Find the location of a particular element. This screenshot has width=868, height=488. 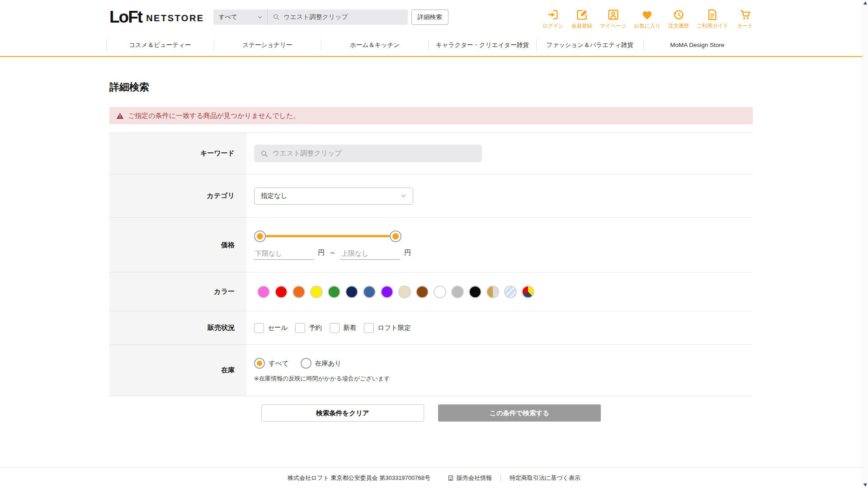

category-select: 指定なし is located at coordinates (334, 196).